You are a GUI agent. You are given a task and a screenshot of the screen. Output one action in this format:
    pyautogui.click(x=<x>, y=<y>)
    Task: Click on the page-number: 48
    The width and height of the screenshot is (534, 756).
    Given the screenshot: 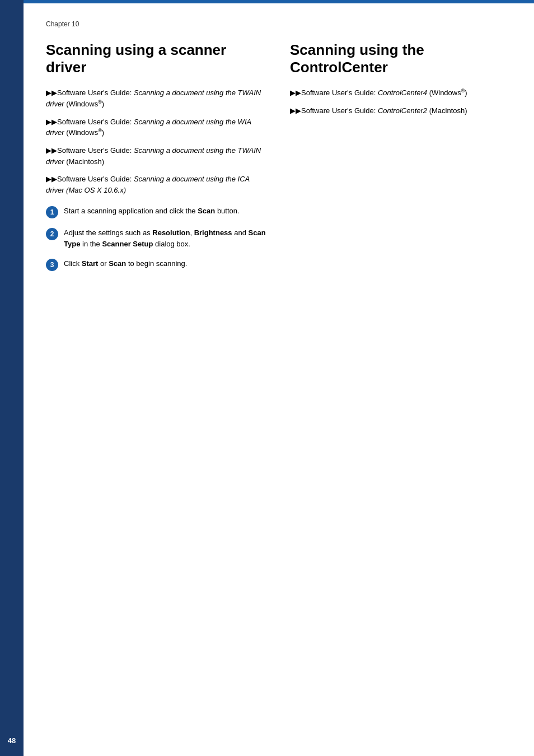 What is the action you would take?
    pyautogui.click(x=12, y=740)
    